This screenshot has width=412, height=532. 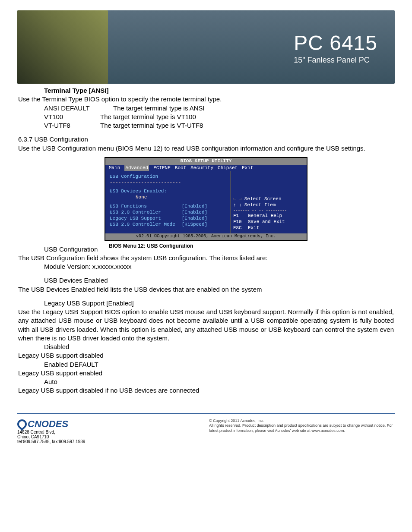 What do you see at coordinates (206, 236) in the screenshot?
I see `bios-copyright: v02.61 ©Copyright 1985-2006, American Me…` at bounding box center [206, 236].